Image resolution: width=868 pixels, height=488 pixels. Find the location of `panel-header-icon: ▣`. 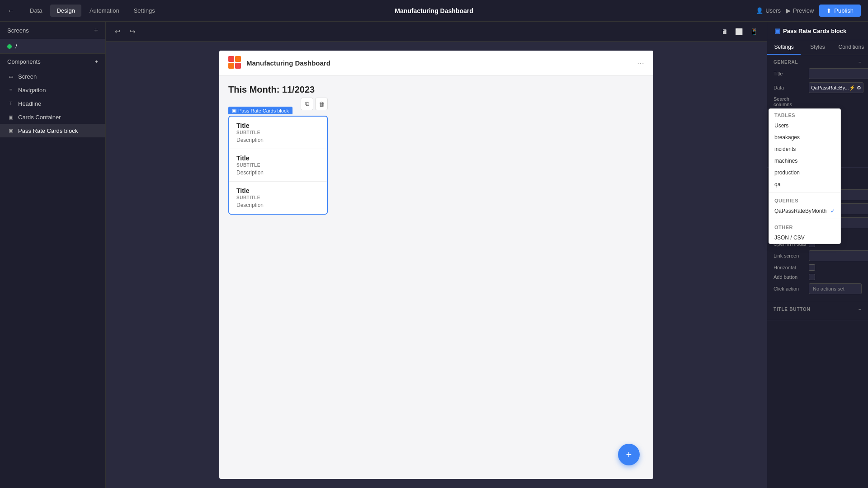

panel-header-icon: ▣ is located at coordinates (778, 31).